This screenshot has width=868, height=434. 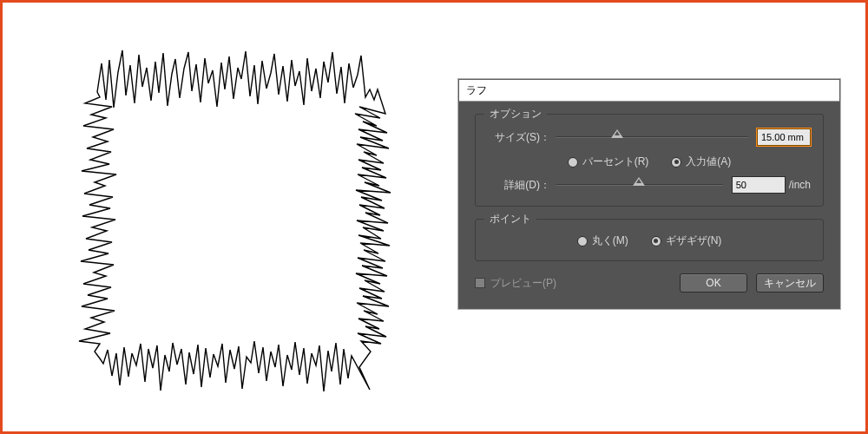 What do you see at coordinates (480, 283) in the screenshot?
I see `preview-checkbox-box` at bounding box center [480, 283].